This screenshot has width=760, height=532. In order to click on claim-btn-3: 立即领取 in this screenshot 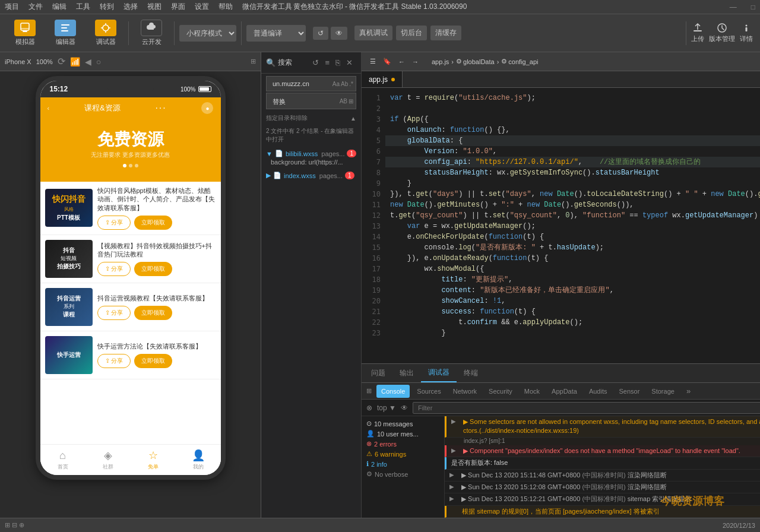, I will do `click(153, 313)`.